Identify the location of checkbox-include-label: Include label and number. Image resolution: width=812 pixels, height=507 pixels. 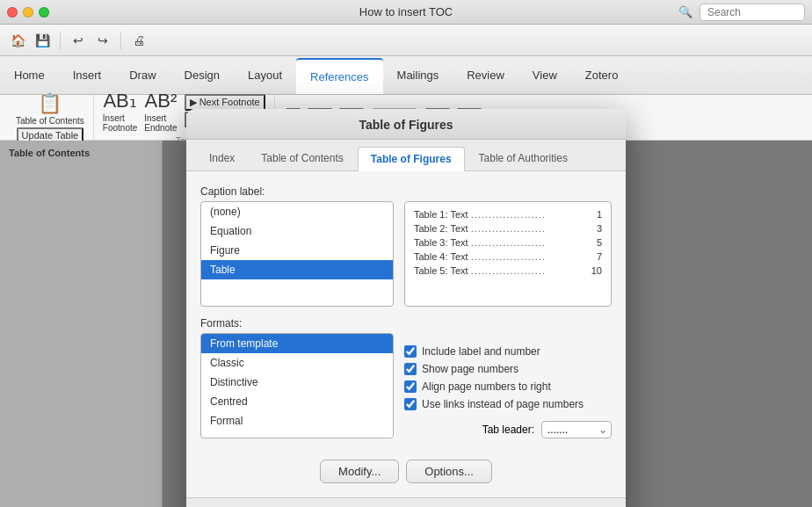
(508, 351).